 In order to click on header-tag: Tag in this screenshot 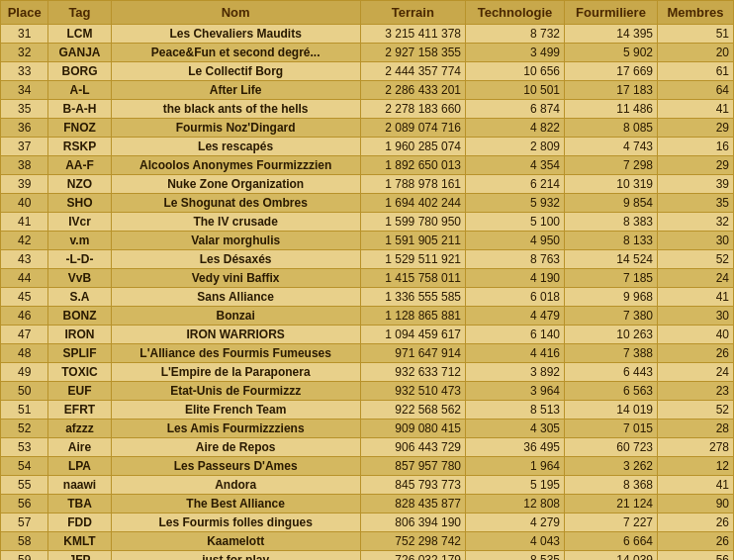, I will do `click(79, 13)`.